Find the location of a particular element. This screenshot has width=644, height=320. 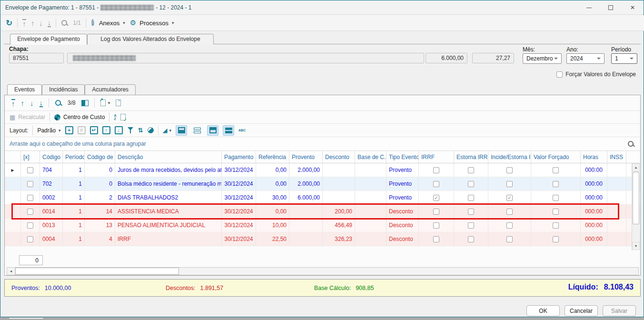

shape-icon is located at coordinates (150, 130).